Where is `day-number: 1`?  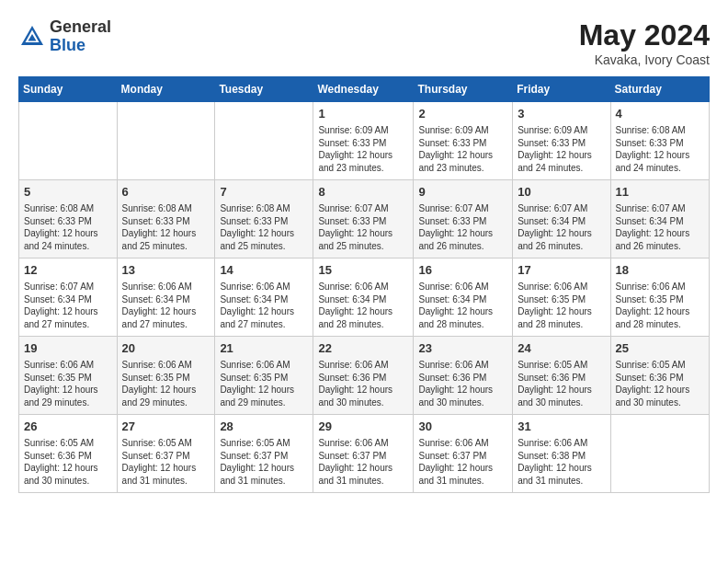
day-number: 1 is located at coordinates (363, 114).